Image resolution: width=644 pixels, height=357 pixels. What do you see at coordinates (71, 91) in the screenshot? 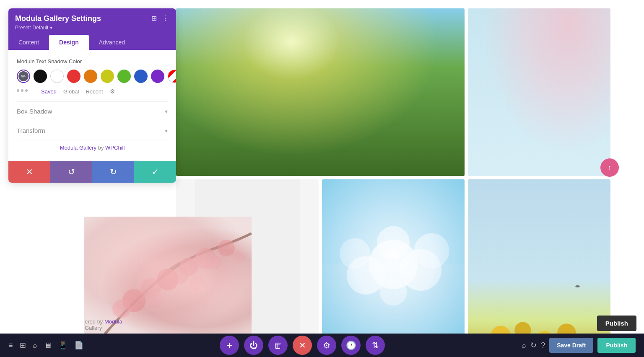
I see `color-tab-global: Global` at bounding box center [71, 91].